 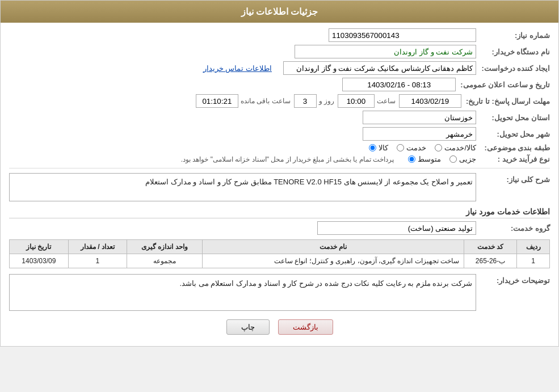 What do you see at coordinates (463, 159) in the screenshot?
I see `purchase-jozii: جزیی` at bounding box center [463, 159].